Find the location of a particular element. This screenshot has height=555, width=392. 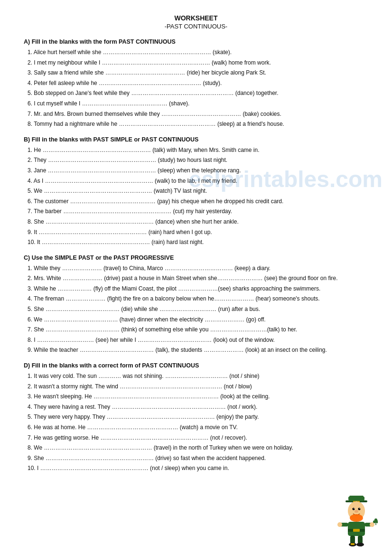

page-subtitle: -PAST CONTINUOUS- is located at coordinates (196, 27).